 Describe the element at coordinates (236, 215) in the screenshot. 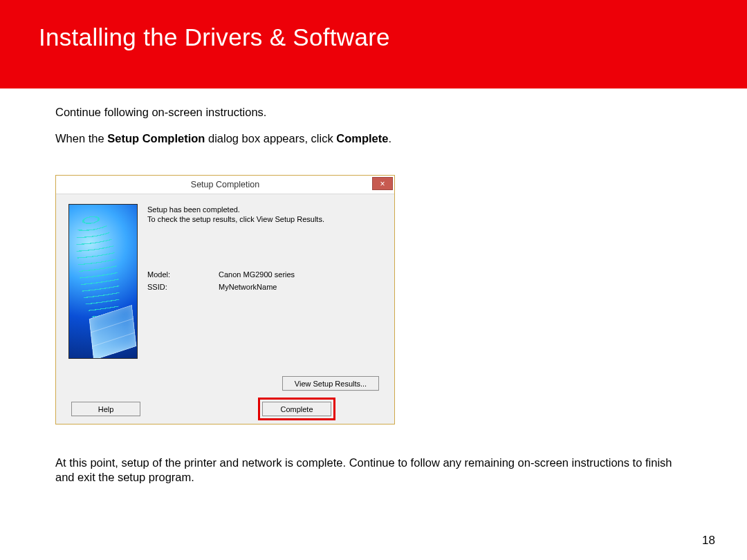

I see `dialog-message: Setup has been completed. To check the s…` at that location.